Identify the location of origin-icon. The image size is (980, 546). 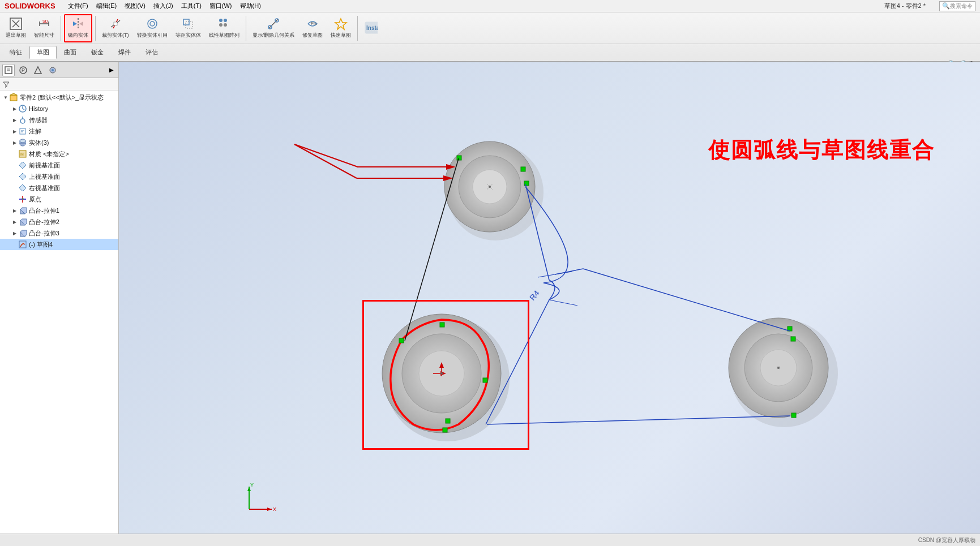
(23, 199).